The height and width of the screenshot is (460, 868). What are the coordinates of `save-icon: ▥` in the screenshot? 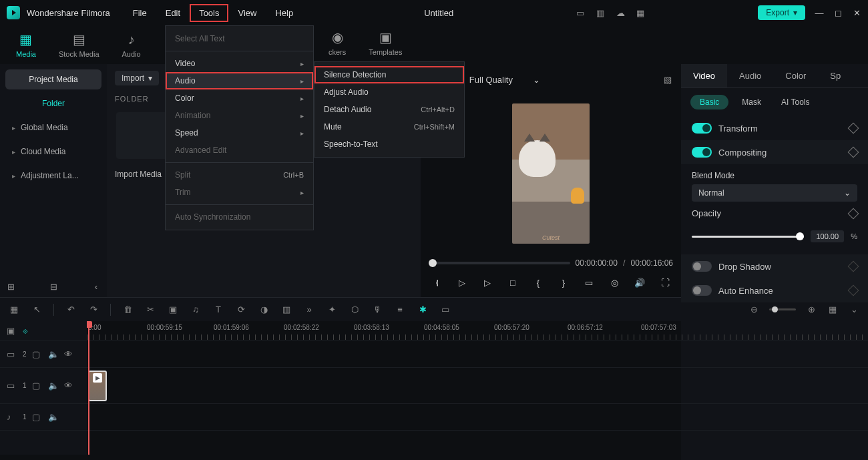 It's located at (600, 13).